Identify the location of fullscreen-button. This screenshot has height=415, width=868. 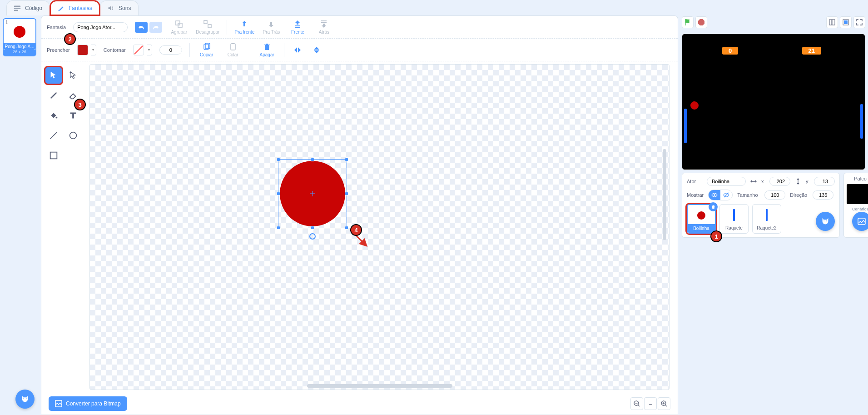
(859, 22).